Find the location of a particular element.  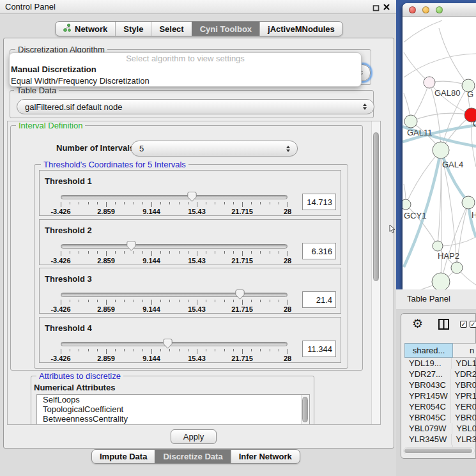

float-window-icon is located at coordinates (376, 9).